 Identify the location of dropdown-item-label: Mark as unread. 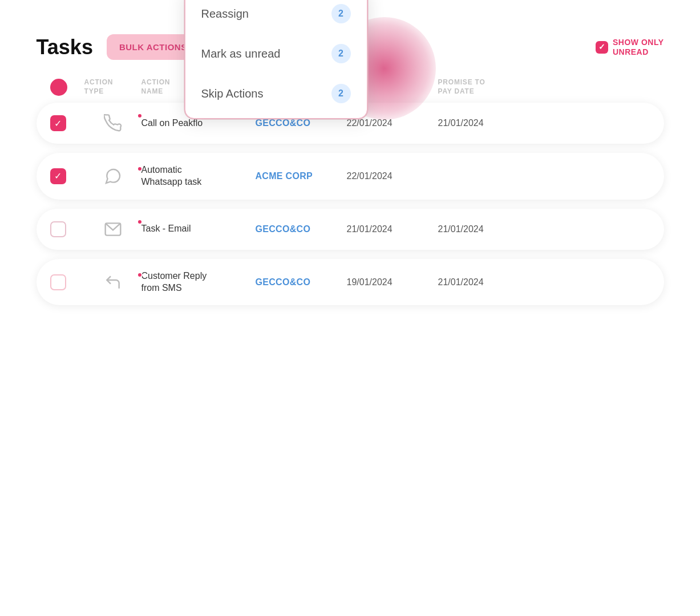
(241, 54).